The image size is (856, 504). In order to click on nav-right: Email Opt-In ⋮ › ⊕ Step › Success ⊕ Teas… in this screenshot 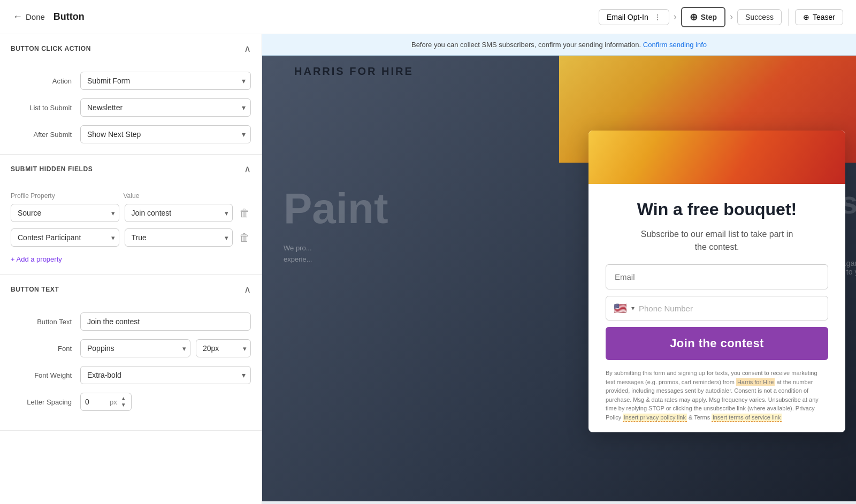, I will do `click(721, 17)`.